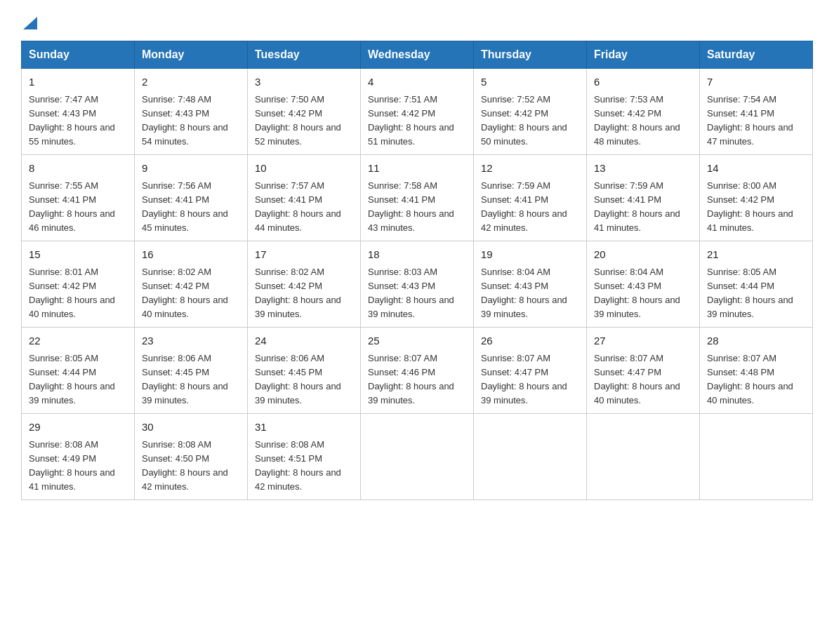  What do you see at coordinates (305, 112) in the screenshot?
I see `calendar-cell: 3 Sunrise: 7:50 AMSunset: 4:42 PMDayligh…` at bounding box center [305, 112].